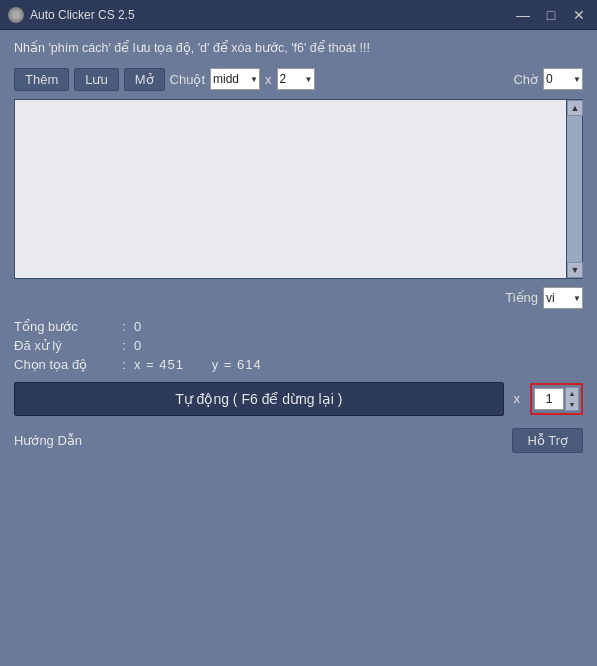 The height and width of the screenshot is (666, 597). What do you see at coordinates (138, 326) in the screenshot?
I see `tong-buoc-value: 0` at bounding box center [138, 326].